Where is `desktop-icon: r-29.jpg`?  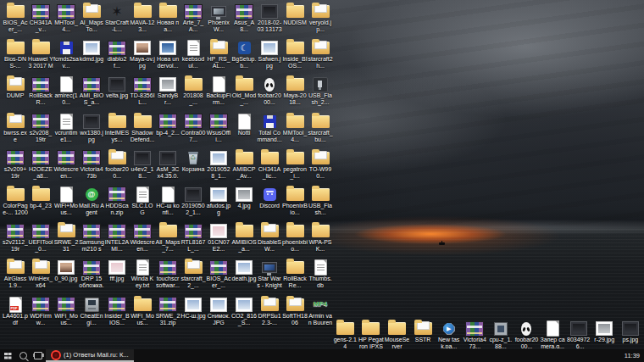
desktop-icon: r-29.jpg is located at coordinates (605, 334).